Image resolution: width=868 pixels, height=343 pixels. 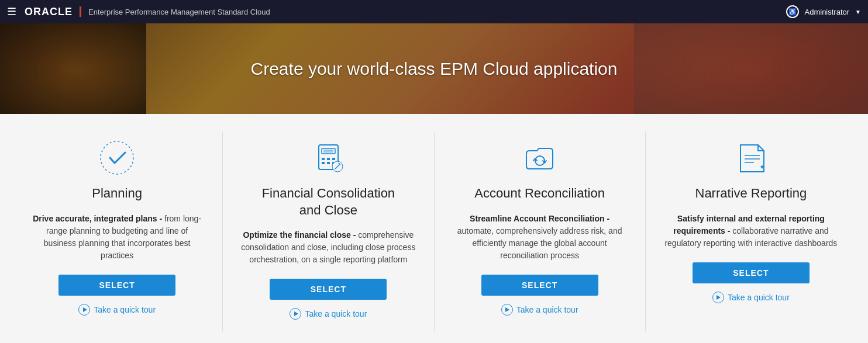 I want to click on planning-card-title: Planning, so click(x=117, y=194).